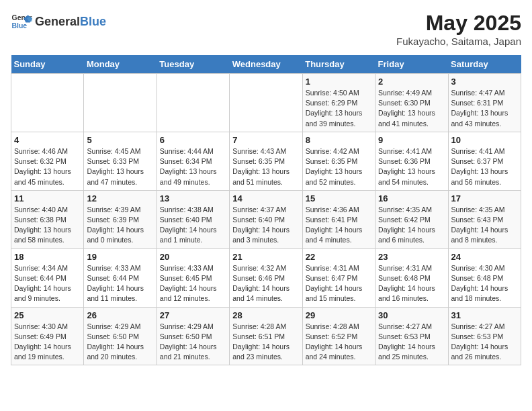  Describe the element at coordinates (339, 283) in the screenshot. I see `day-info: Sunrise: 4:31 AMSunset: 6:47 PMDaylight:…` at that location.